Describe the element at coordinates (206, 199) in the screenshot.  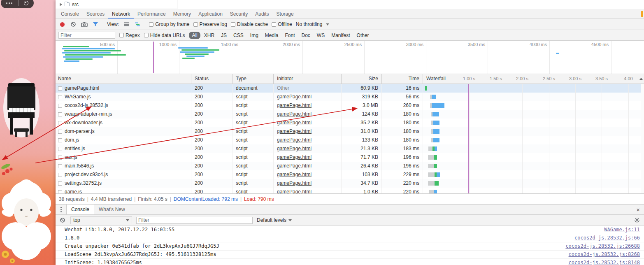
I see `summary-domcontentloaded: DOMContentLoaded: 792 ms` at that location.